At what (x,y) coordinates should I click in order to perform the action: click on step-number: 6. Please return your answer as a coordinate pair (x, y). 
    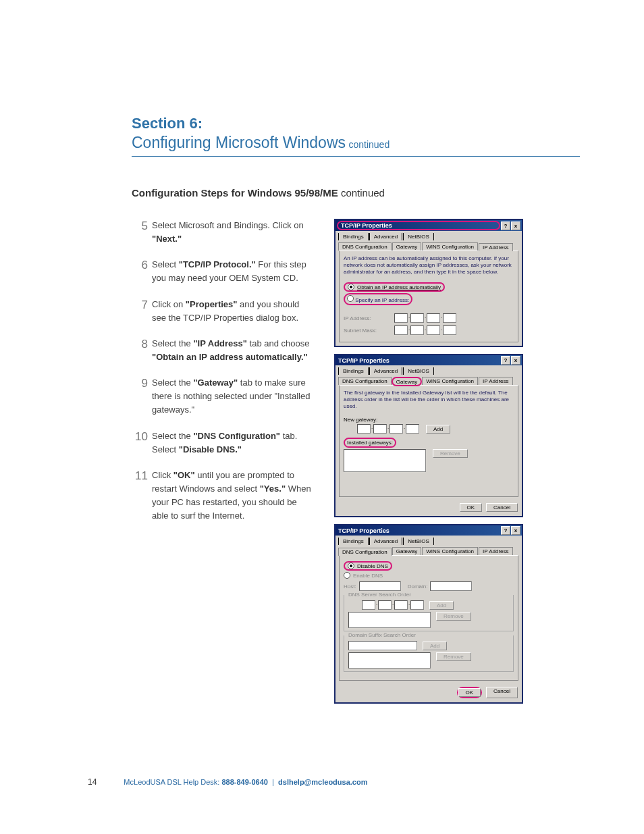
    Looking at the image, I should click on (140, 265).